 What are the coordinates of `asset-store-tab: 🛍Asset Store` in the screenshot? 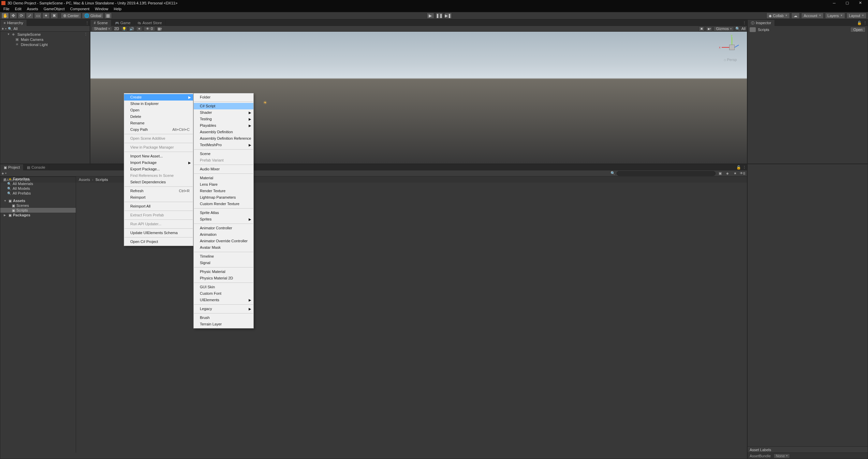 It's located at (150, 23).